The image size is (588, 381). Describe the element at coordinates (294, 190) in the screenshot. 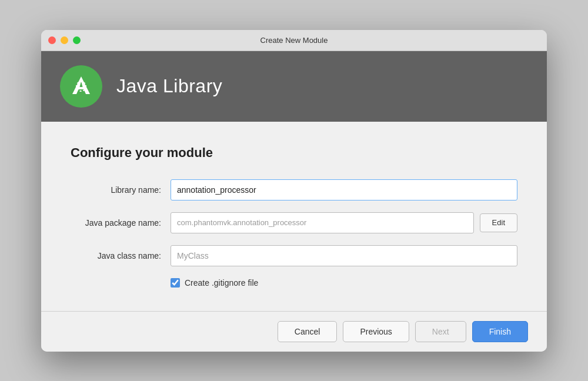

I see `library-name-row: Library name:` at that location.